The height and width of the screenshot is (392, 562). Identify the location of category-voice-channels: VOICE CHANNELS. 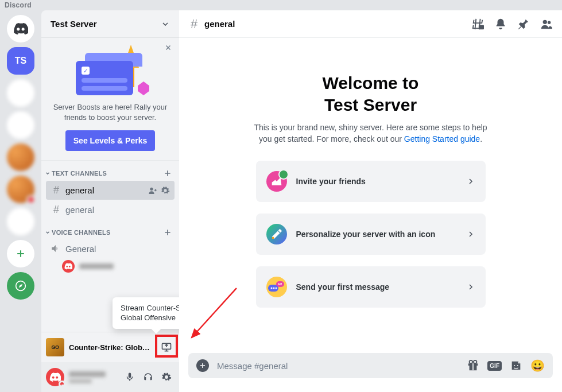
(110, 230).